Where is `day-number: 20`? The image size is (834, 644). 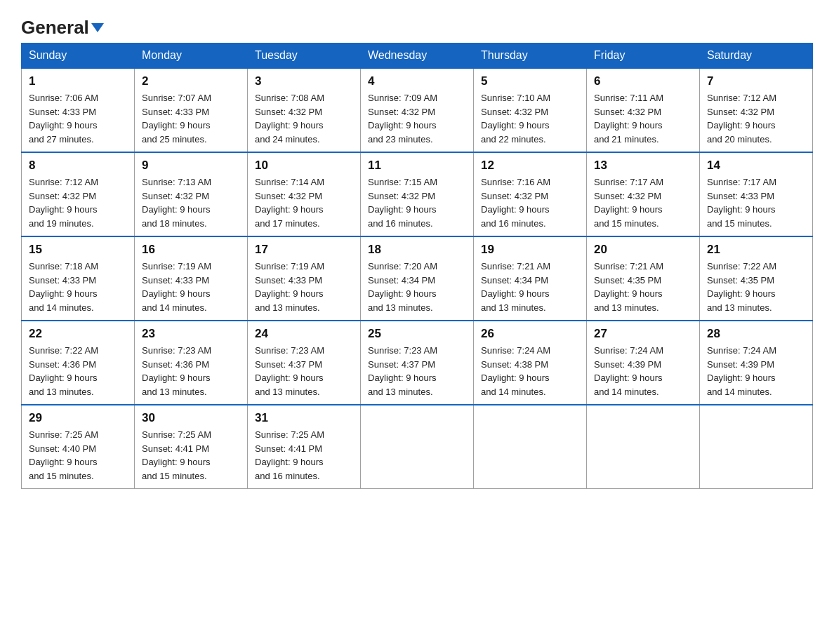 day-number: 20 is located at coordinates (643, 250).